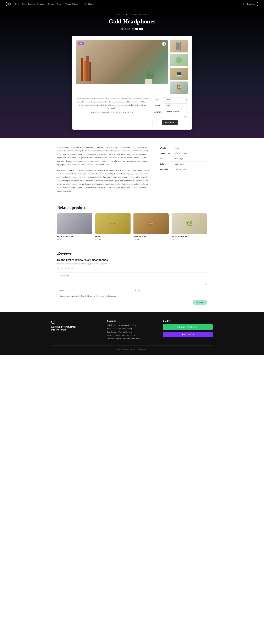  What do you see at coordinates (89, 4) in the screenshot?
I see `cart-icon: 🛒 5 Items` at bounding box center [89, 4].